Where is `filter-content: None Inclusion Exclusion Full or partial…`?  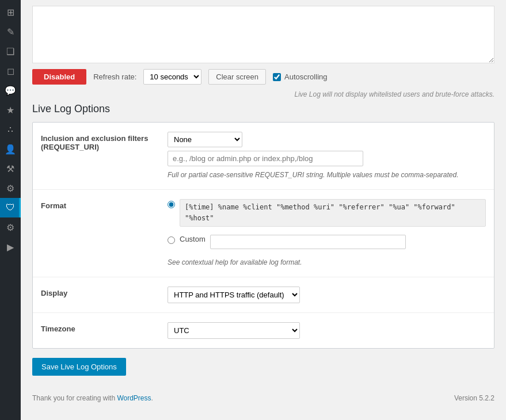 filter-content: None Inclusion Exclusion Full or partial… is located at coordinates (327, 156).